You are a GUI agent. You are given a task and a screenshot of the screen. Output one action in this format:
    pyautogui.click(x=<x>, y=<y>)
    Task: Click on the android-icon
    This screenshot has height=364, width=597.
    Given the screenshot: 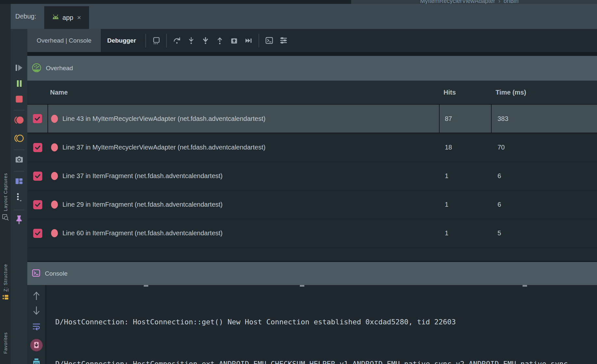 What is the action you would take?
    pyautogui.click(x=56, y=18)
    